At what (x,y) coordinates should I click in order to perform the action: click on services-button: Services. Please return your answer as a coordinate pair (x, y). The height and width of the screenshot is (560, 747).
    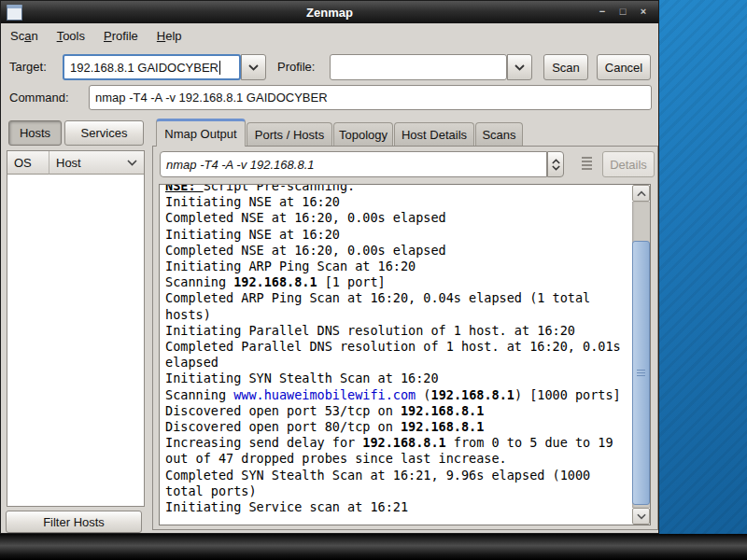
    Looking at the image, I should click on (105, 133).